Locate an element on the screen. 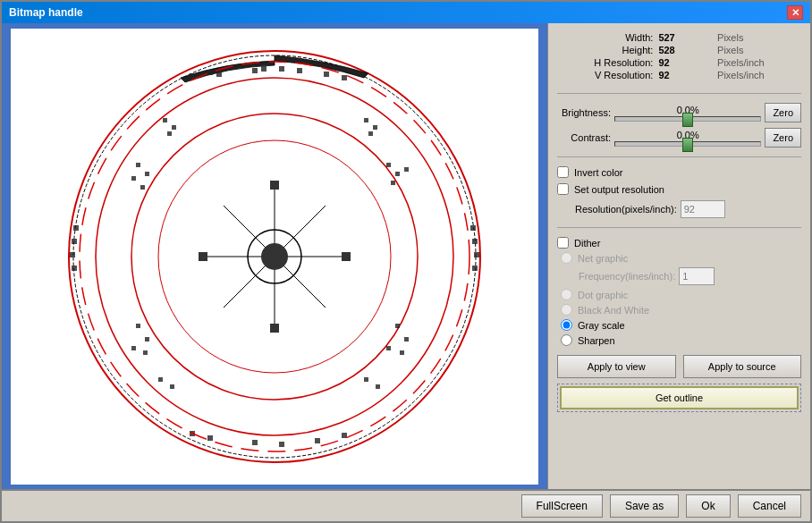 This screenshot has width=812, height=523. output-resolution-row: Set output resolution is located at coordinates (680, 190).